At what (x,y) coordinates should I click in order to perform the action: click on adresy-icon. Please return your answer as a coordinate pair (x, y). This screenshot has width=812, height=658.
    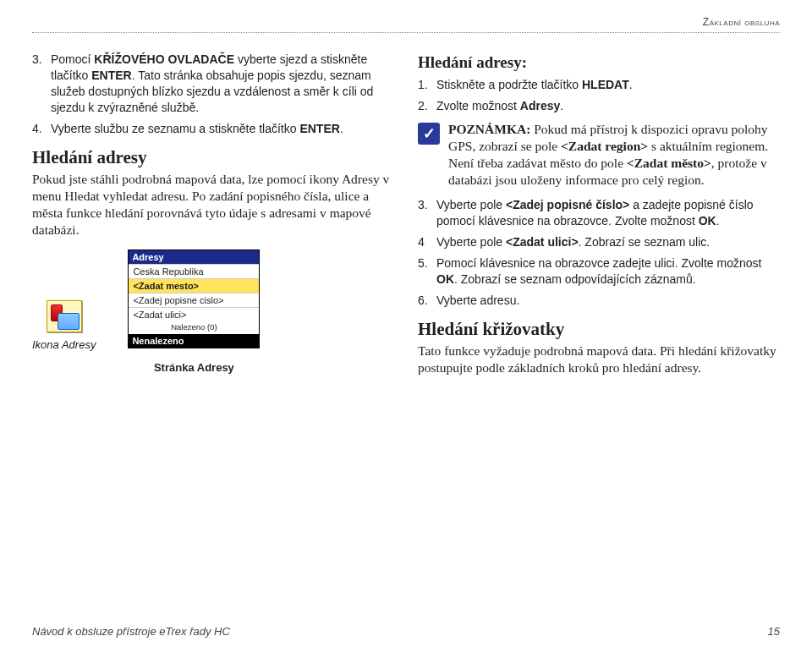
    Looking at the image, I should click on (64, 316).